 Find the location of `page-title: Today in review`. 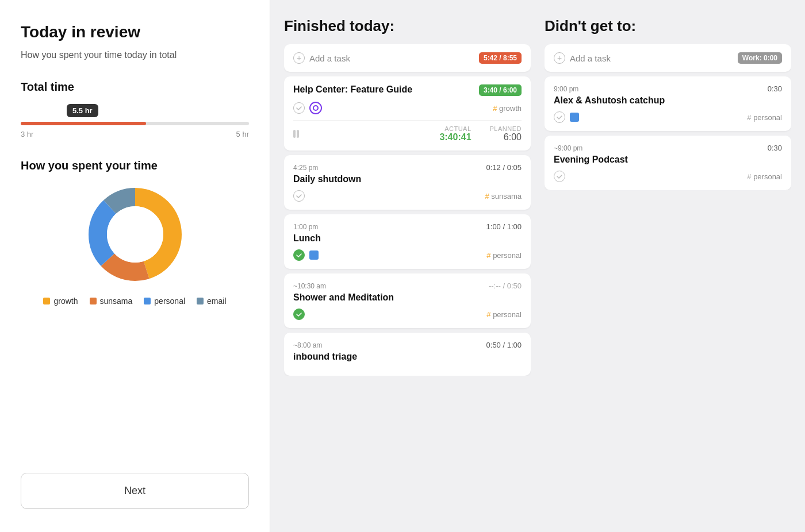

page-title: Today in review is located at coordinates (135, 32).